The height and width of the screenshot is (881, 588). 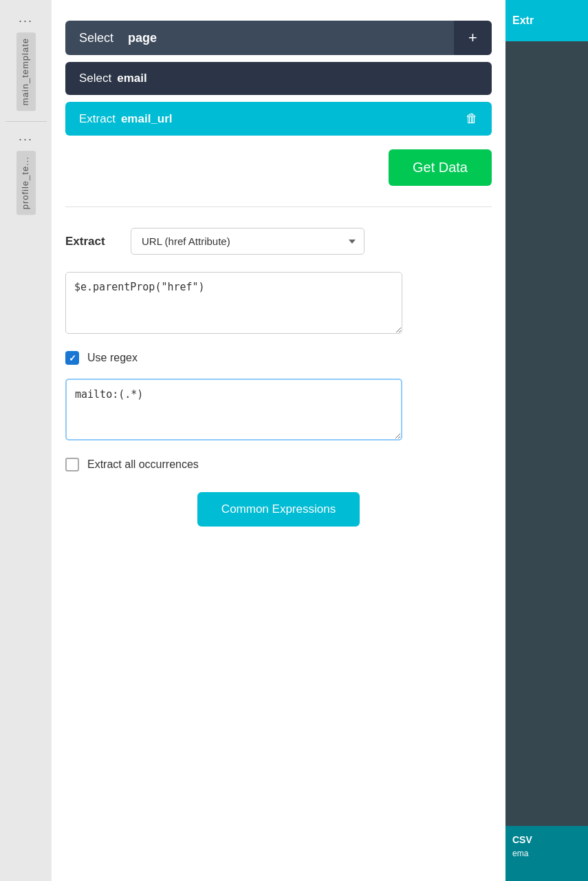 I want to click on use-regex-row: ✓ Use regex, so click(x=279, y=358).